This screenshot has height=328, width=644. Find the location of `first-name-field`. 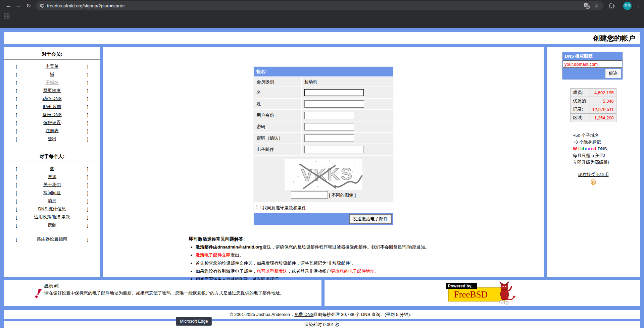

first-name-field is located at coordinates (334, 93).